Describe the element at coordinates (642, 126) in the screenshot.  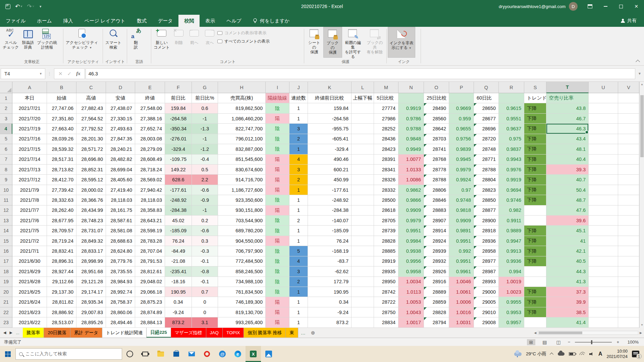
I see `vertical-scrollbar-thumb` at that location.